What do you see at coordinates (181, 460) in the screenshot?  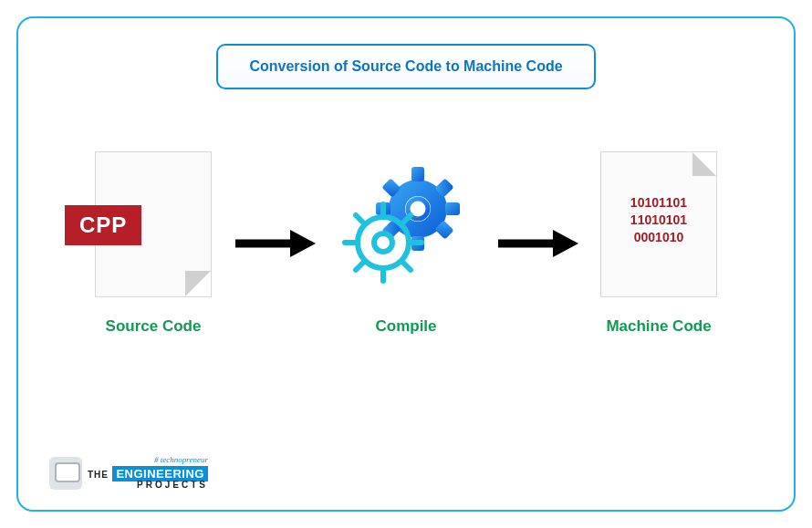 I see `logo-tag: # technopreneur` at bounding box center [181, 460].